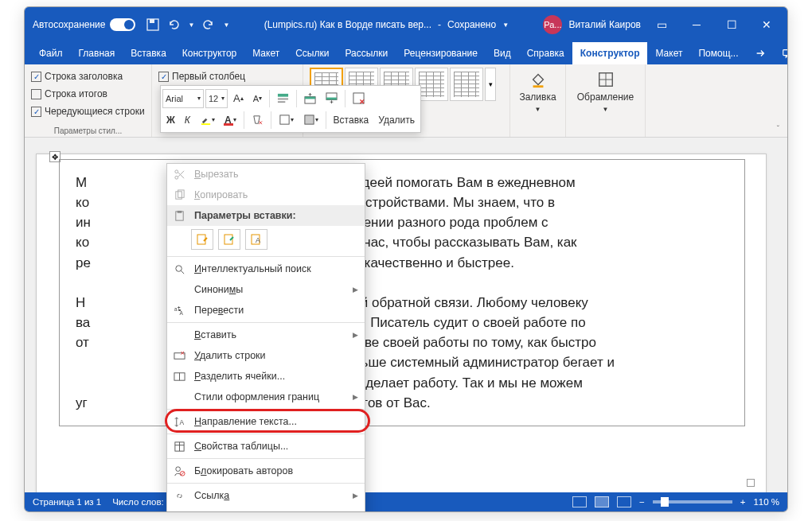 Image resolution: width=812 pixels, height=521 pixels. What do you see at coordinates (228, 76) in the screenshot?
I see `opt-first-column: ✓Первый столбец` at bounding box center [228, 76].